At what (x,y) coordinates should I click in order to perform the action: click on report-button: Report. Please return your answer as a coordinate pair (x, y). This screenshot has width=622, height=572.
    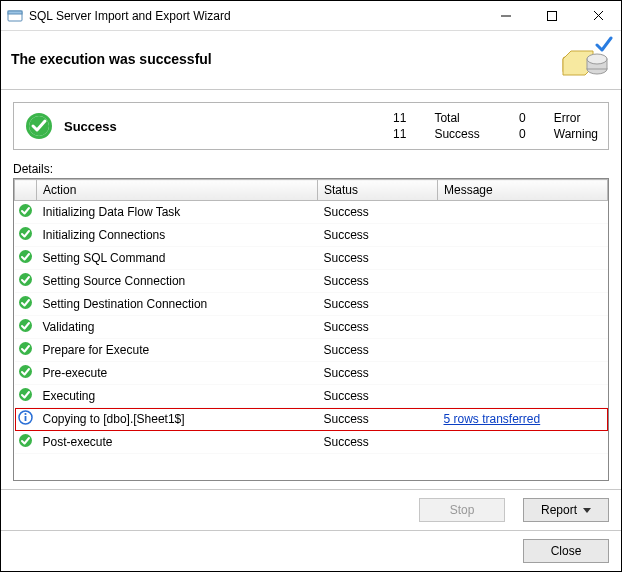
    Looking at the image, I should click on (566, 510).